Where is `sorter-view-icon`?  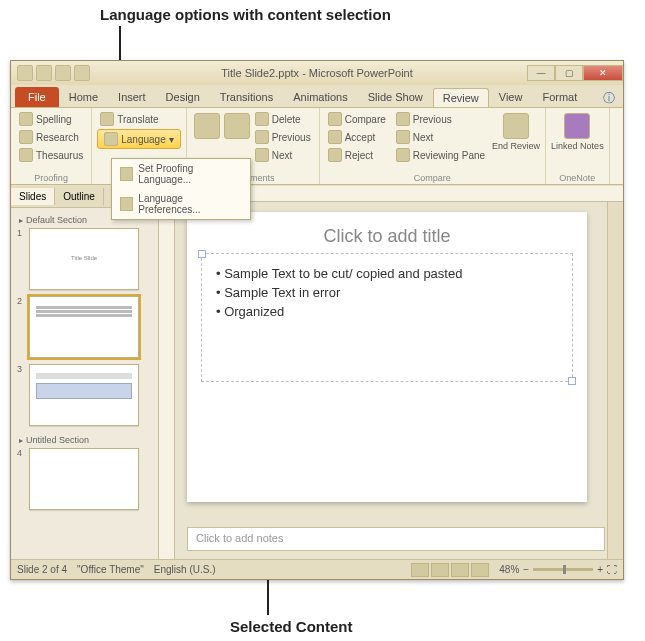 sorter-view-icon is located at coordinates (440, 570).